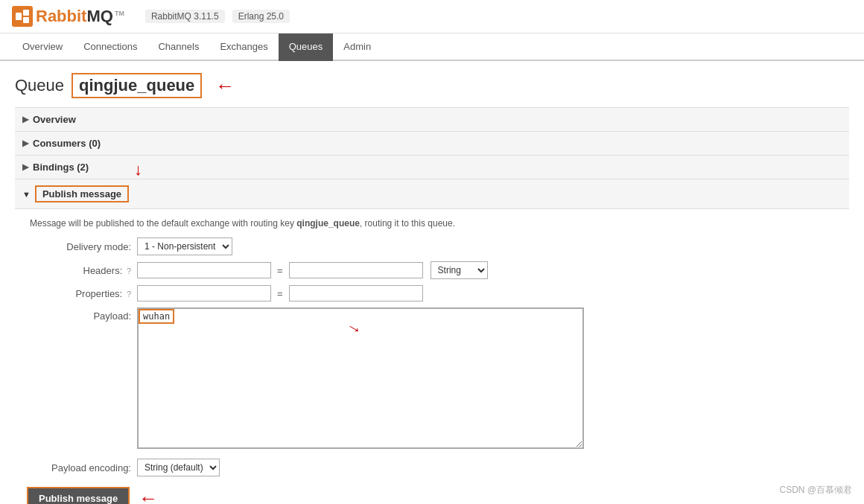 The width and height of the screenshot is (864, 504). Describe the element at coordinates (280, 293) in the screenshot. I see `properties-inputs: =` at that location.